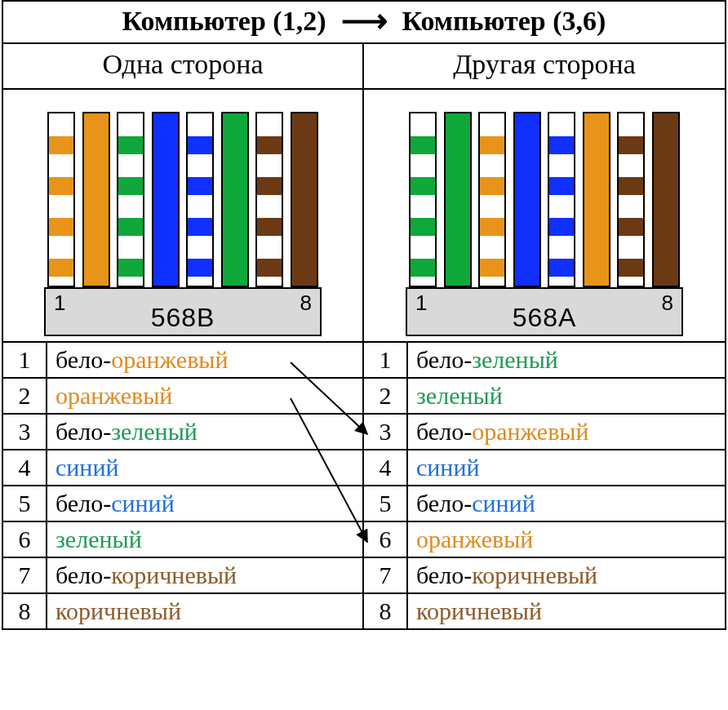 Image resolution: width=728 pixels, height=710 pixels. I want to click on wire-row: 6зеленый, so click(183, 540).